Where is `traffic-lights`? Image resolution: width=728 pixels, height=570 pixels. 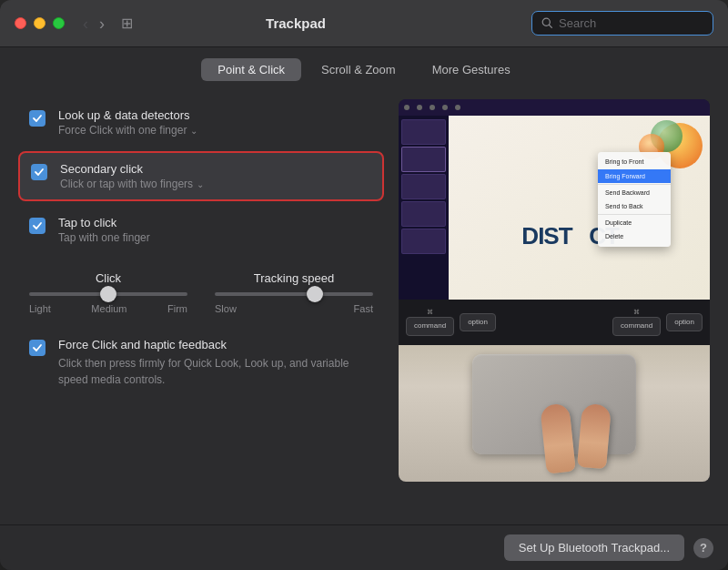
traffic-lights is located at coordinates (40, 24).